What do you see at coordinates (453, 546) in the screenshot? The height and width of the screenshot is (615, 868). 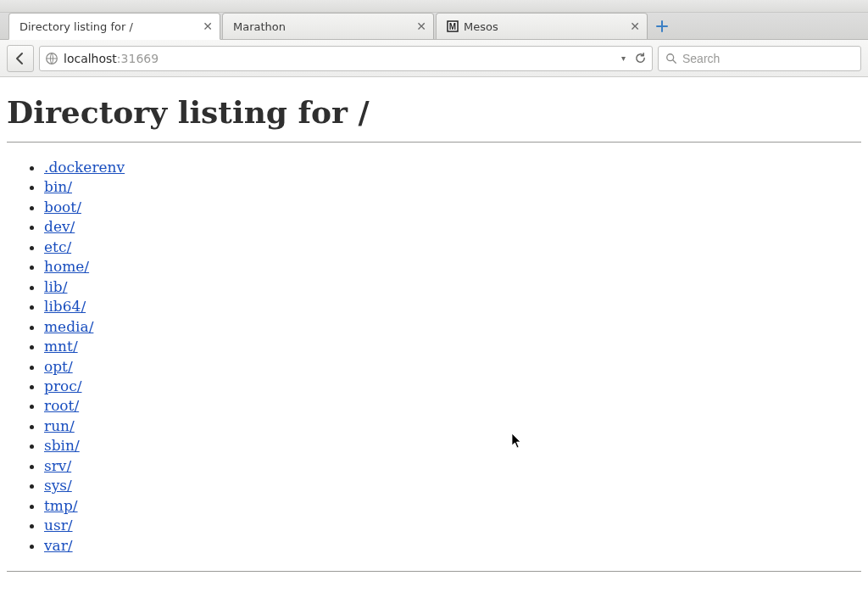 I see `list-item: var/` at bounding box center [453, 546].